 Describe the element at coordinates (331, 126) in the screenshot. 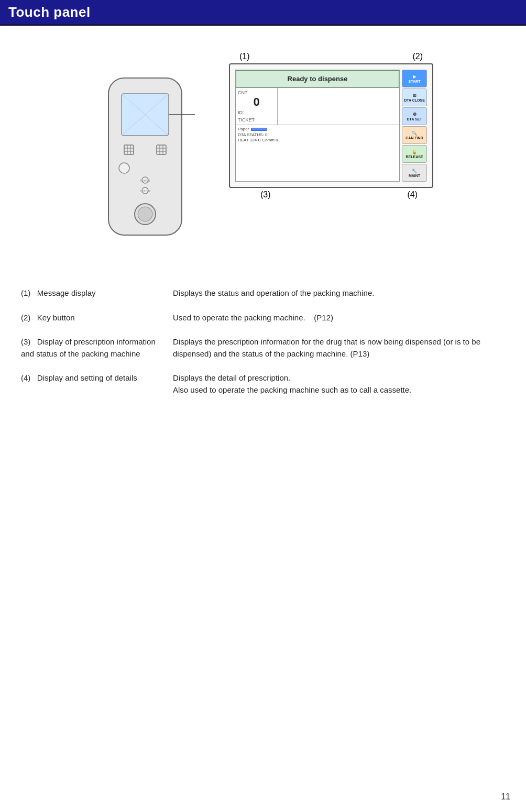

I see `panel-box: Ready to dispense CNT 0 ID: TICKET:` at that location.